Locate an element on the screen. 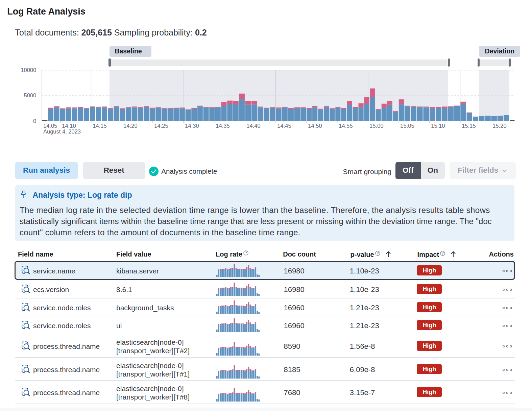  svg-text: 15:15 is located at coordinates (468, 126).